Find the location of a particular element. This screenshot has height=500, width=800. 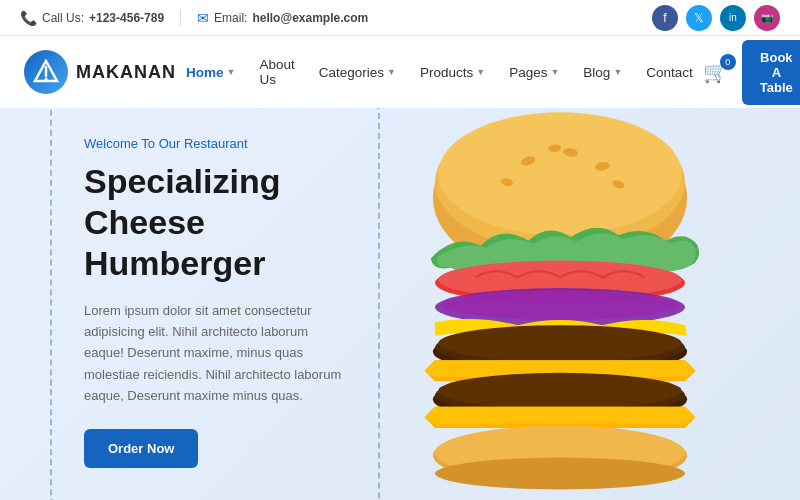

main-nav: Home ▼ About Us Categories ▼ Products ▼ … is located at coordinates (440, 72).